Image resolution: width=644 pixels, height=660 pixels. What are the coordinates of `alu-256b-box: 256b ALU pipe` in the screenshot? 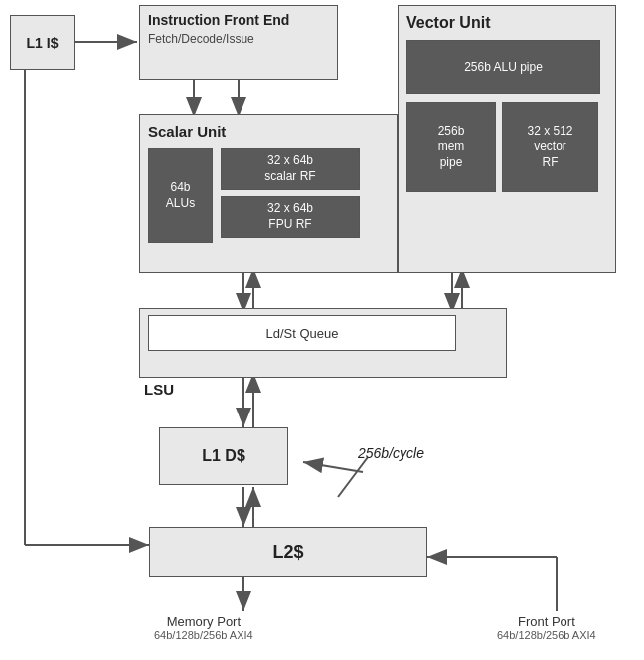 It's located at (503, 68).